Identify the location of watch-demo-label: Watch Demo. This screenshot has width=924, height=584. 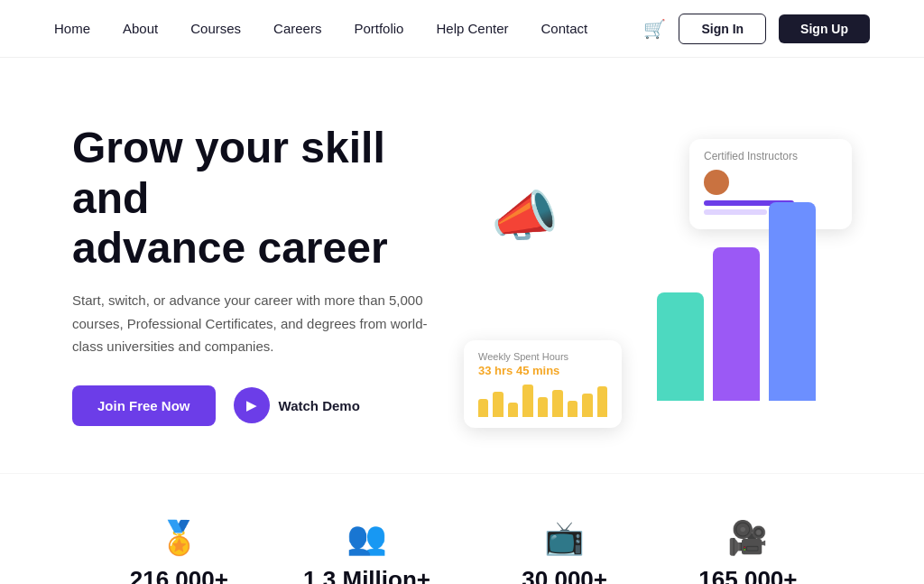
(319, 406).